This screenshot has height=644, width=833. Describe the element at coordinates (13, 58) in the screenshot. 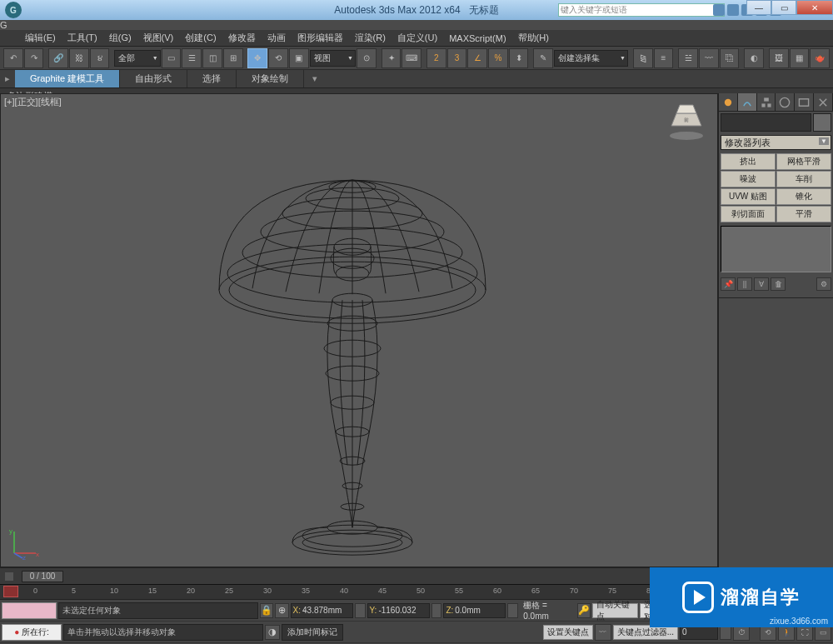

I see `undo-button: ↶` at that location.